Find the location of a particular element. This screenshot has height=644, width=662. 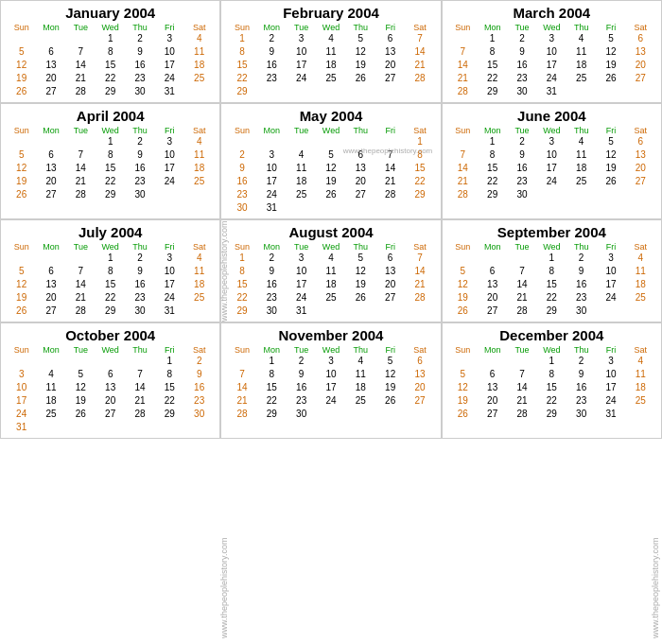

month-title: May 2004 is located at coordinates (331, 115).